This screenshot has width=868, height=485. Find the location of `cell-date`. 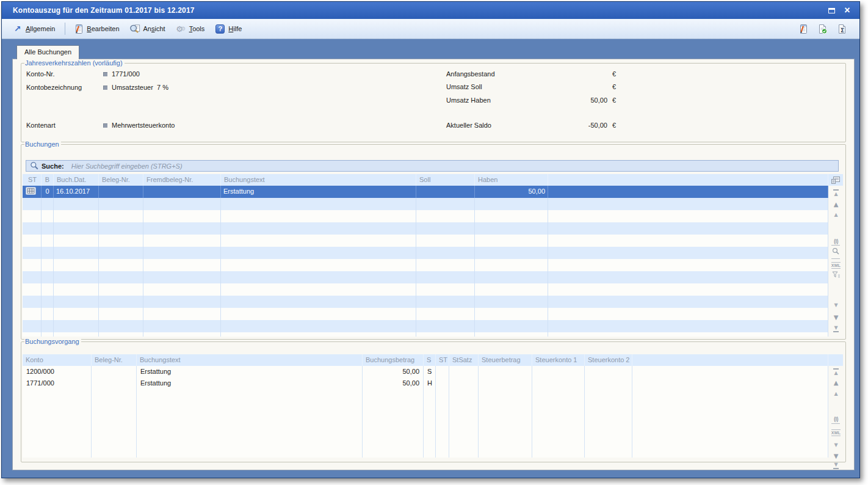

cell-date is located at coordinates (76, 204).